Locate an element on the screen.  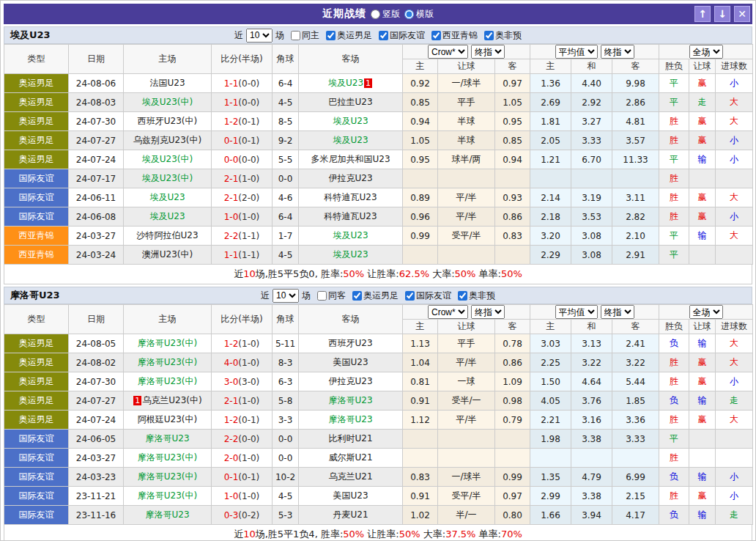
odds-away-cell: 0.98 is located at coordinates (513, 401).